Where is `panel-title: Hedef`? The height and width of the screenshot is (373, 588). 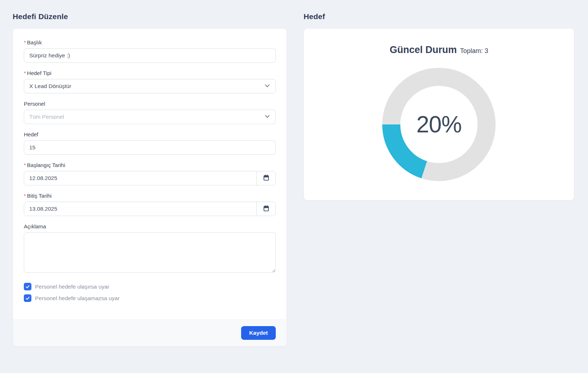
panel-title: Hedef is located at coordinates (439, 17).